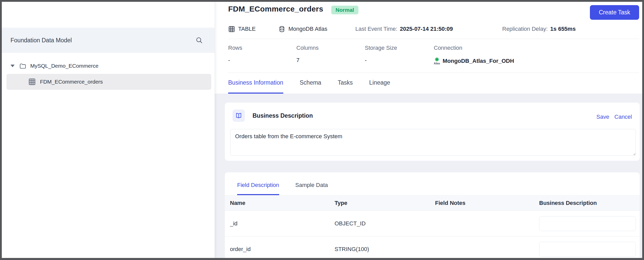 This screenshot has width=644, height=260. Describe the element at coordinates (108, 66) in the screenshot. I see `tree-node-folder: MySQL_Demo_ECommerce` at that location.